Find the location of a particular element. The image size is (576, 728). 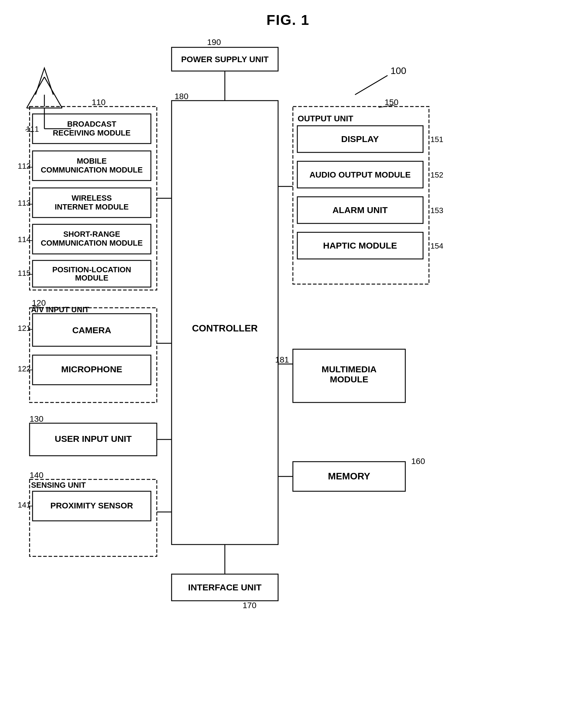

controller-label: CONTROLLER is located at coordinates (225, 328).